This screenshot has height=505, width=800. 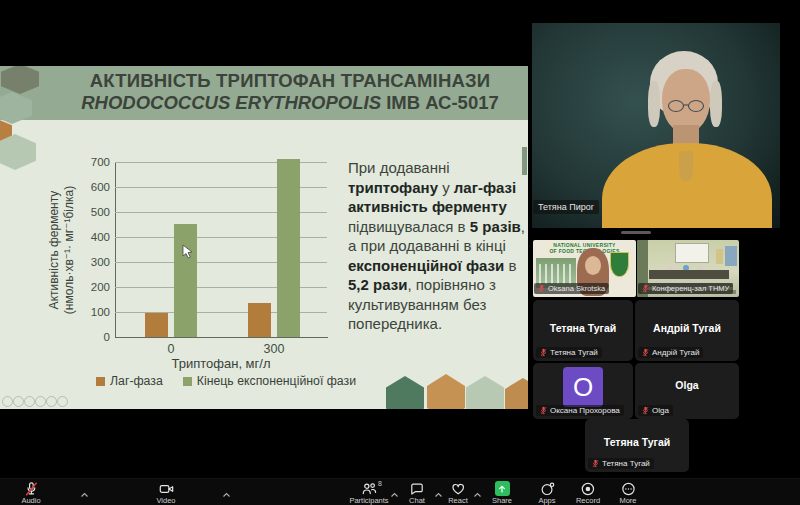 What do you see at coordinates (92, 237) in the screenshot?
I see `y-axis-tick-label: 400` at bounding box center [92, 237].